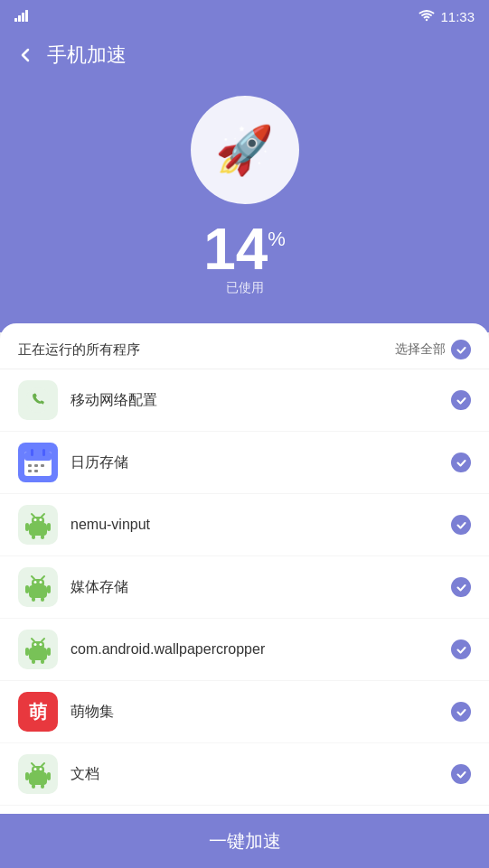  I want to click on list-item: 萌 萌物集, so click(244, 712).